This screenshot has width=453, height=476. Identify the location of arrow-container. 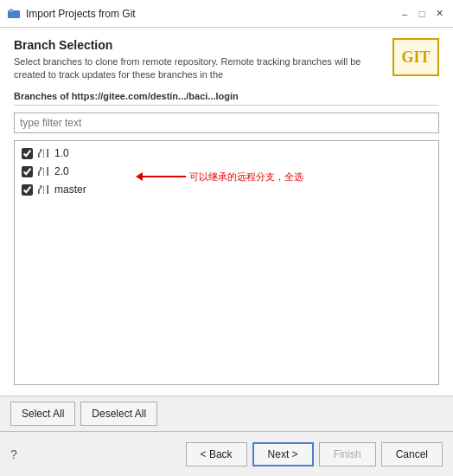
(161, 177).